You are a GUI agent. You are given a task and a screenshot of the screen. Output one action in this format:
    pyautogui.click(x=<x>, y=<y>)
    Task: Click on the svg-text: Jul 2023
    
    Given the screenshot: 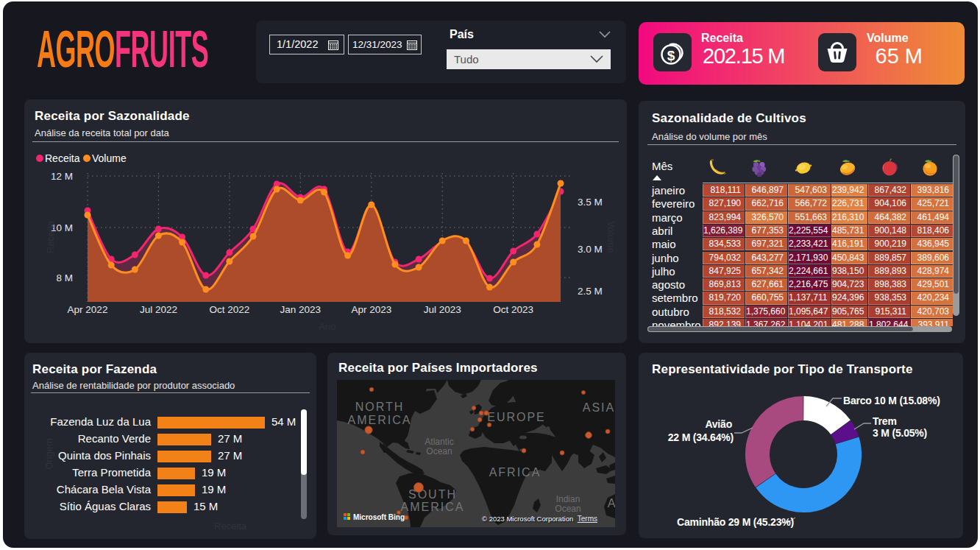 What is the action you would take?
    pyautogui.click(x=443, y=309)
    